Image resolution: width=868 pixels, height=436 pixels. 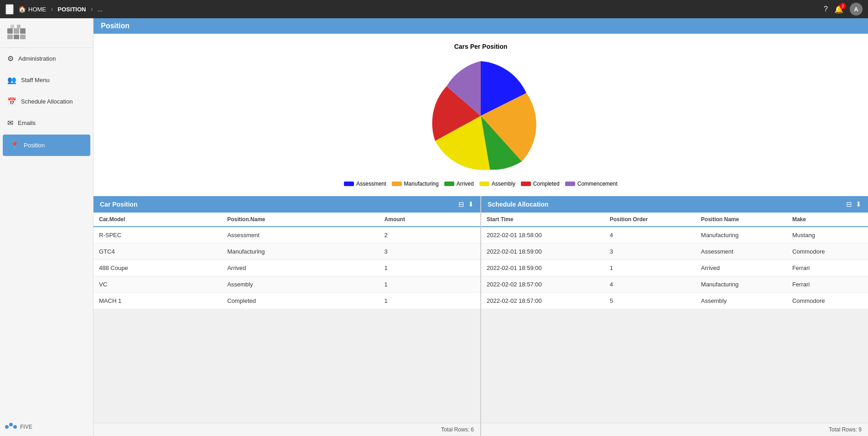 I want to click on position-icon: 📍, so click(x=15, y=145).